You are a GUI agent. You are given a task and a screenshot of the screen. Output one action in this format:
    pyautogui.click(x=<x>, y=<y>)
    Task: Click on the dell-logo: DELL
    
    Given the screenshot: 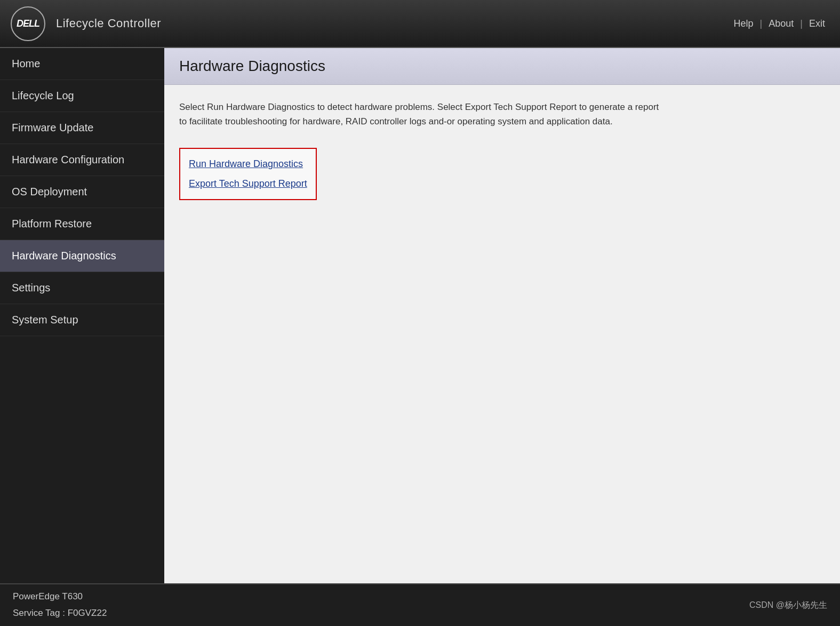 What is the action you would take?
    pyautogui.click(x=28, y=23)
    